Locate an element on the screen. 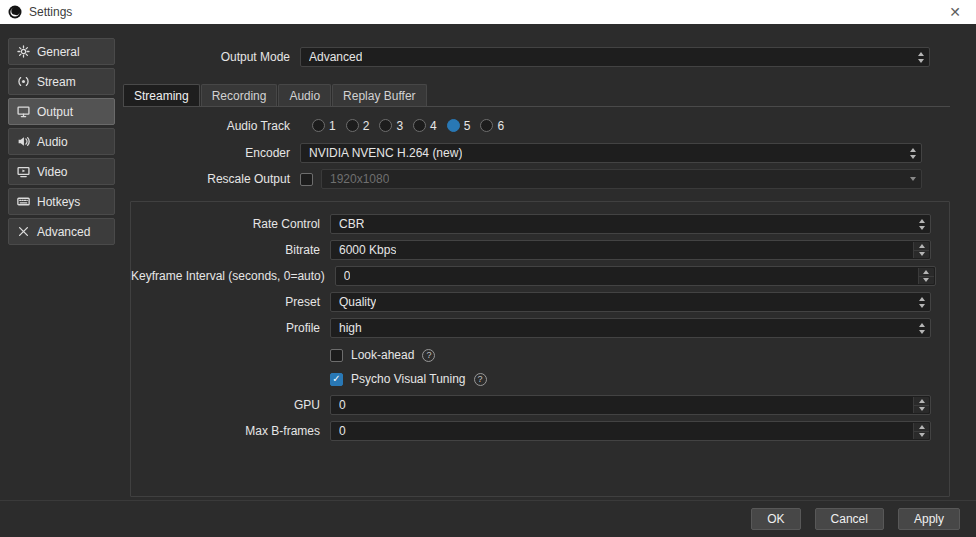  apply-button: Apply is located at coordinates (929, 519).